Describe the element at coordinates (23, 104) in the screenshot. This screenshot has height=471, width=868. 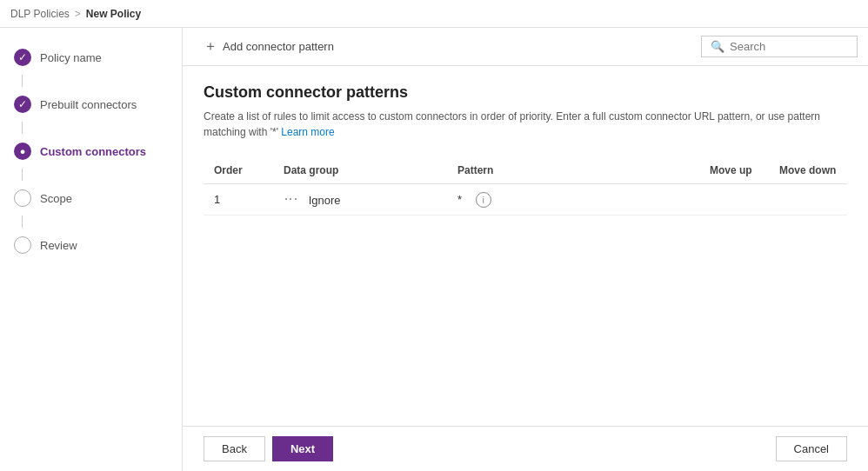
I see `step-icon-prebuilt: ✓` at that location.